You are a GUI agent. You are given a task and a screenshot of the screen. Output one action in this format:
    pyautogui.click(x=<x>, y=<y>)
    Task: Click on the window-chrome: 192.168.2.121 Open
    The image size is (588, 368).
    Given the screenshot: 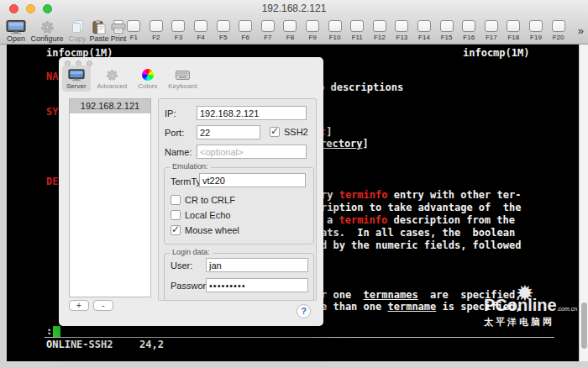 What is the action you would take?
    pyautogui.click(x=294, y=22)
    